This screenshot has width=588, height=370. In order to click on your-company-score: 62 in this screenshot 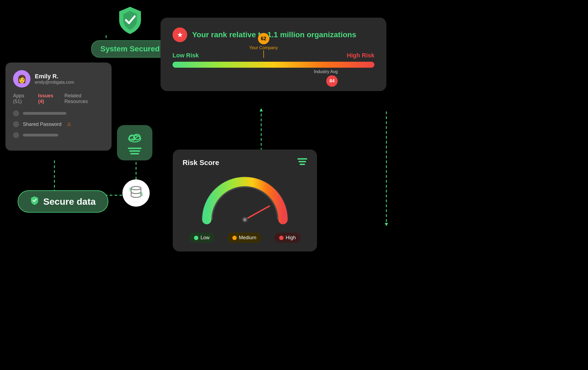, I will do `click(264, 39)`.